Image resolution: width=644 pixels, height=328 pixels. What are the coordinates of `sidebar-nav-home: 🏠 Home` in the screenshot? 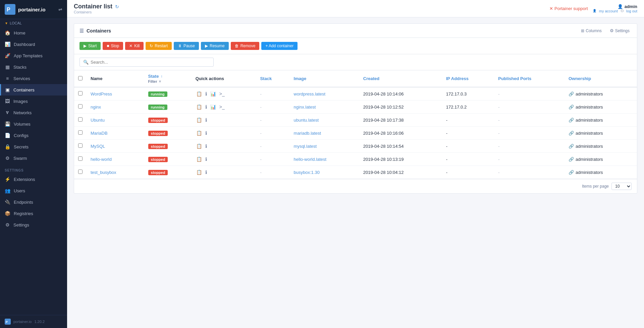 It's located at (34, 33).